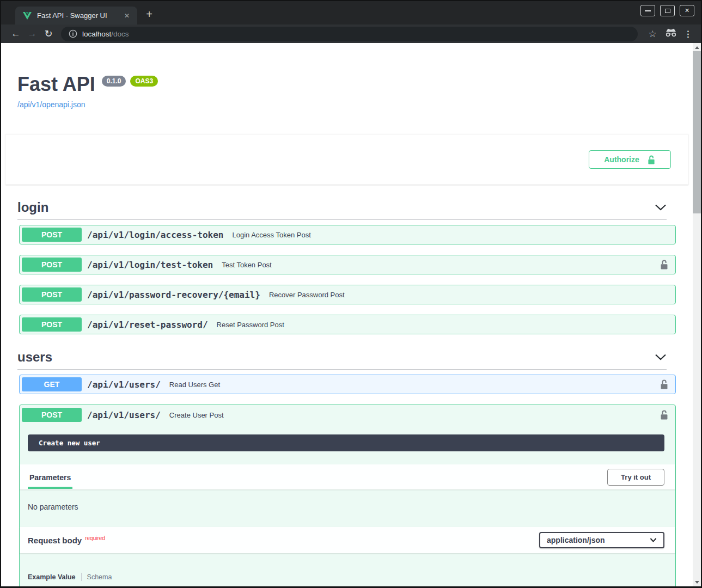  Describe the element at coordinates (668, 11) in the screenshot. I see `window-controls: ✕` at that location.